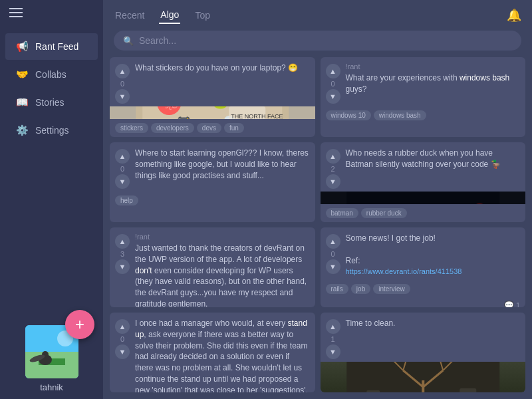  What do you see at coordinates (423, 198) in the screenshot?
I see `post-image-batman` at bounding box center [423, 198].